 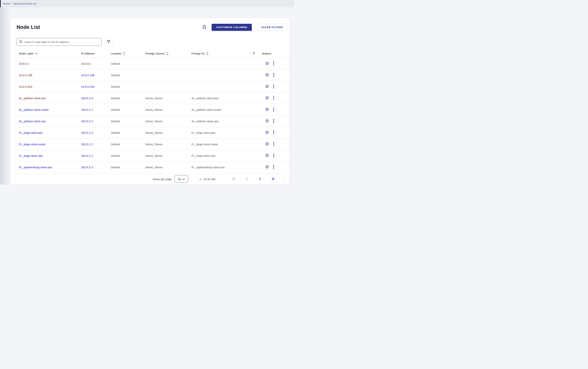 I want to click on column-header-foreign-id: Foreign ID, so click(x=200, y=54).